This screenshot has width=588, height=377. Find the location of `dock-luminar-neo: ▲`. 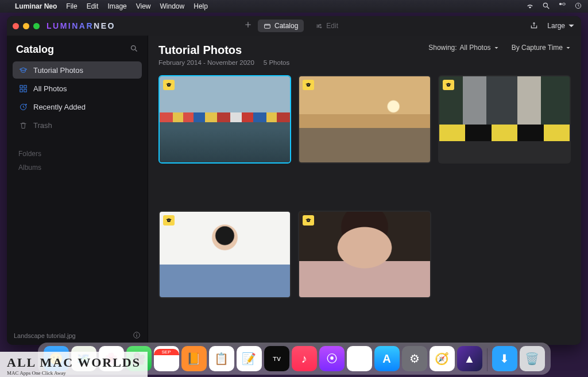

dock-luminar-neo: ▲ is located at coordinates (470, 359).